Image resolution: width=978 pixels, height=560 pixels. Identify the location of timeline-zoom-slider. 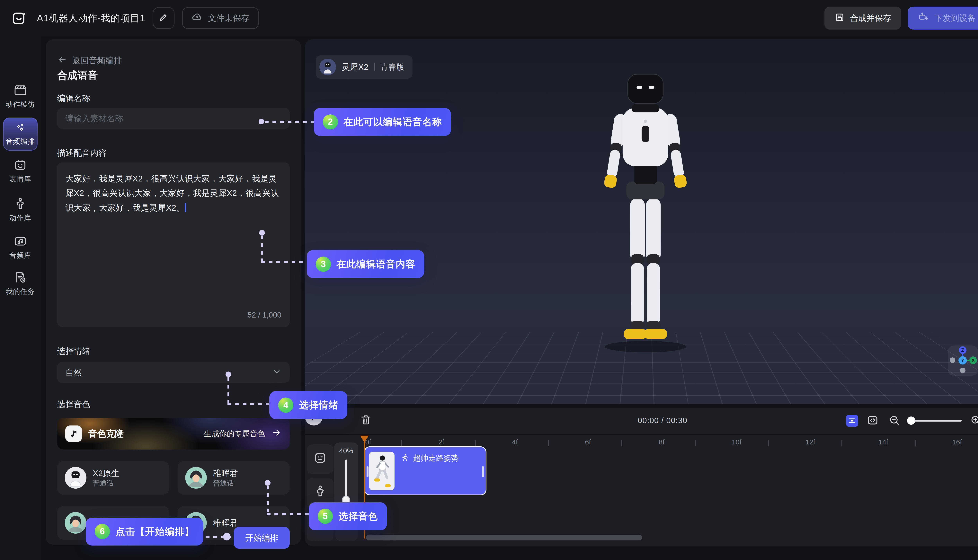
(935, 421).